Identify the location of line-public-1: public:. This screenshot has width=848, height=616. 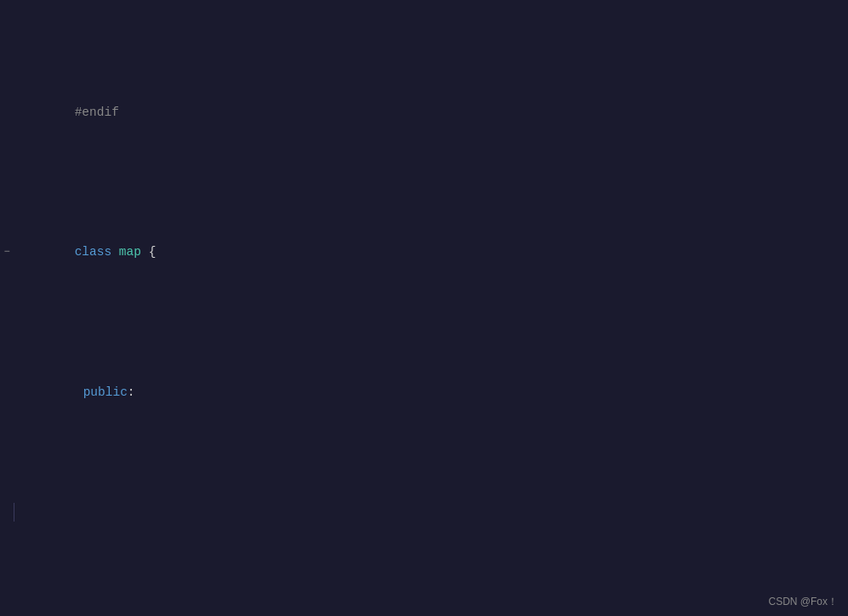
(424, 392).